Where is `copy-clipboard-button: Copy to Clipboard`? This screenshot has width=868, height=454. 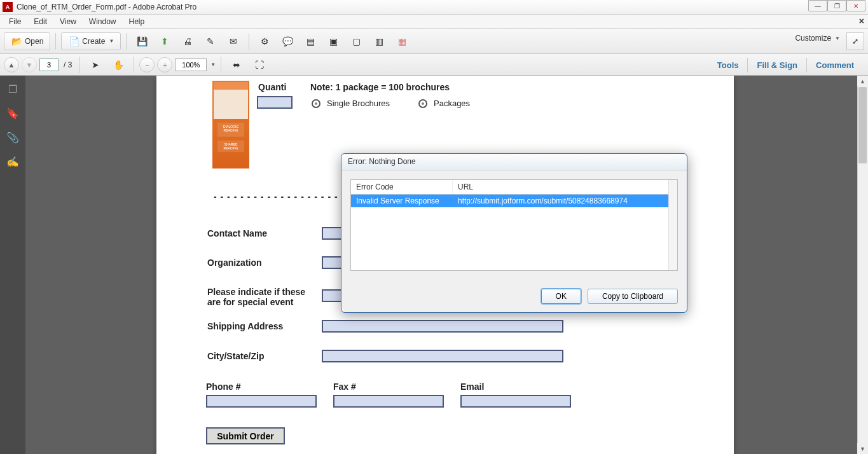 copy-clipboard-button: Copy to Clipboard is located at coordinates (633, 296).